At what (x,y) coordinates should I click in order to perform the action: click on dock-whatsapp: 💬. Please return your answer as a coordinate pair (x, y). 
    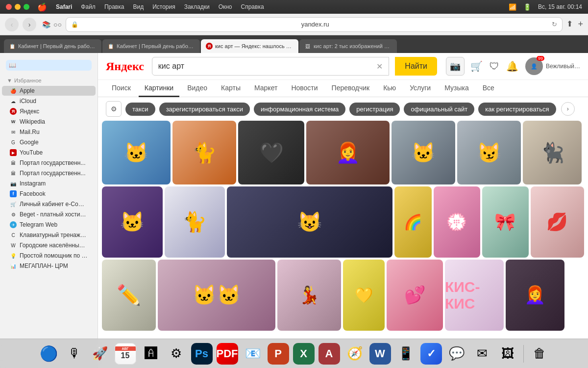
    Looking at the image, I should click on (457, 354).